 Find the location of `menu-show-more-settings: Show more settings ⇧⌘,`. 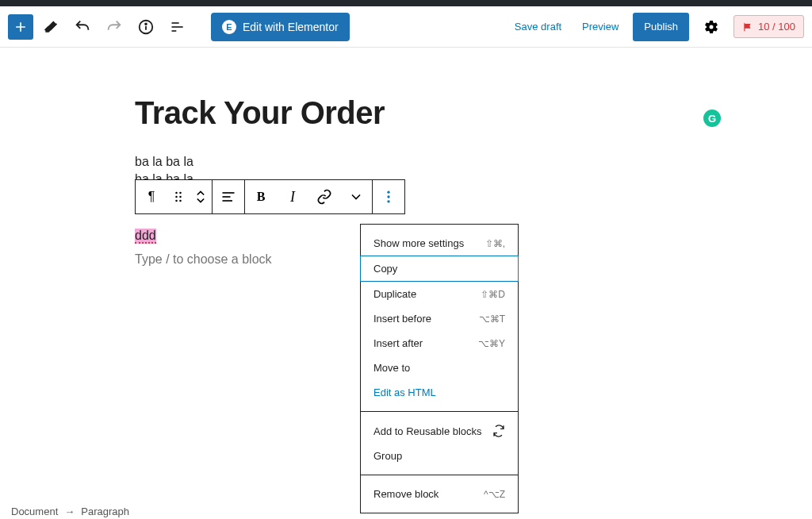

menu-show-more-settings: Show more settings ⇧⌘, is located at coordinates (439, 243).